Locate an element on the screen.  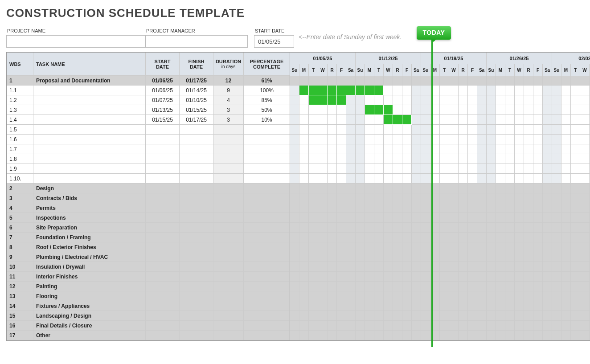
cell-start: 01/13/25 is located at coordinates (163, 110).